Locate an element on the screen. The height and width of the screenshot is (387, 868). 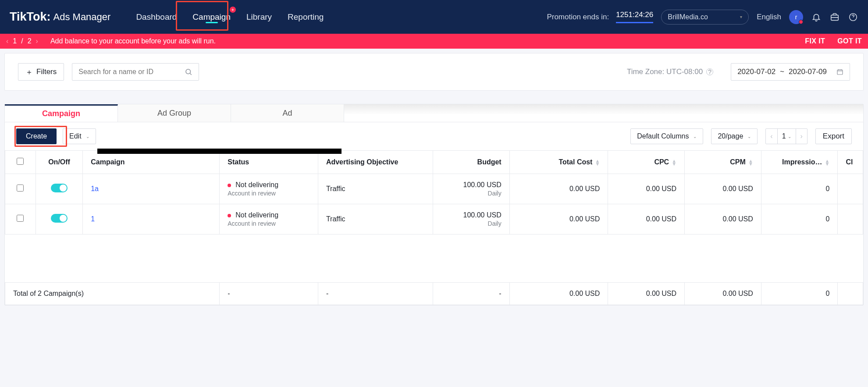
tab-campaign: Campaign is located at coordinates (61, 113).